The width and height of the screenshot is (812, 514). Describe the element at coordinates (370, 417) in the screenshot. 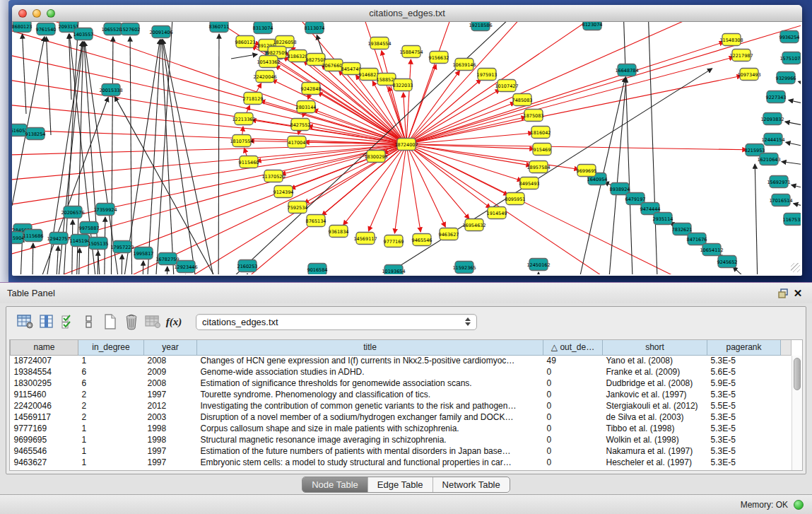

I see `table-cell: Disruption of a novel member of a sodium…` at that location.